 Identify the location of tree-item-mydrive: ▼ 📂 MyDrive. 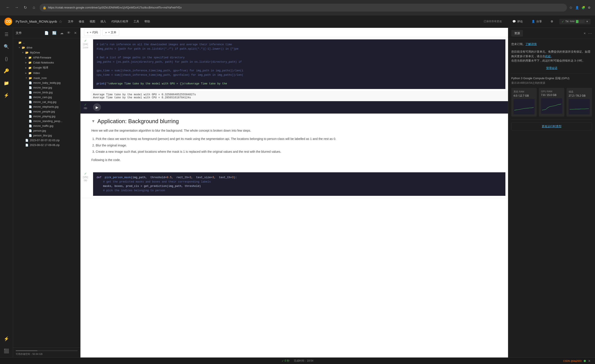
(47, 53).